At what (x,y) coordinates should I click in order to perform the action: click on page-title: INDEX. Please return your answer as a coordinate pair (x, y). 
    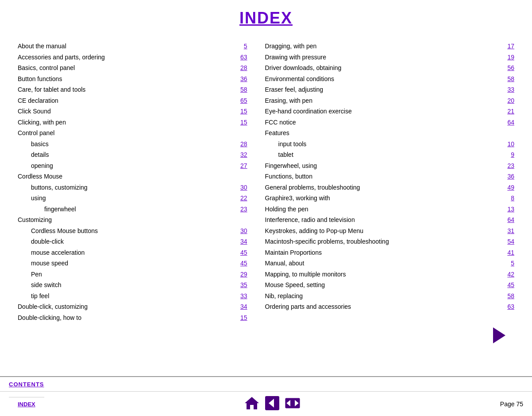
    Looking at the image, I should click on (266, 18).